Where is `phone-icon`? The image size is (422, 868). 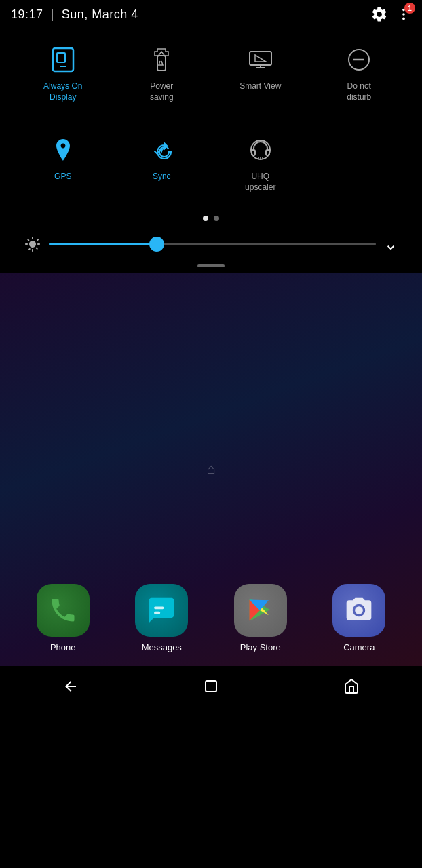
phone-icon is located at coordinates (63, 610).